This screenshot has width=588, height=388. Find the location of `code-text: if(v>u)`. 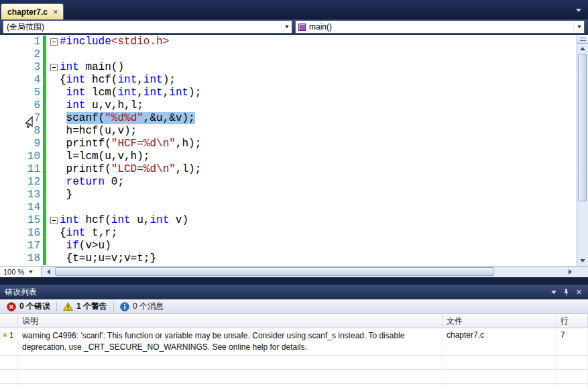

code-text: if(v>u) is located at coordinates (86, 246).